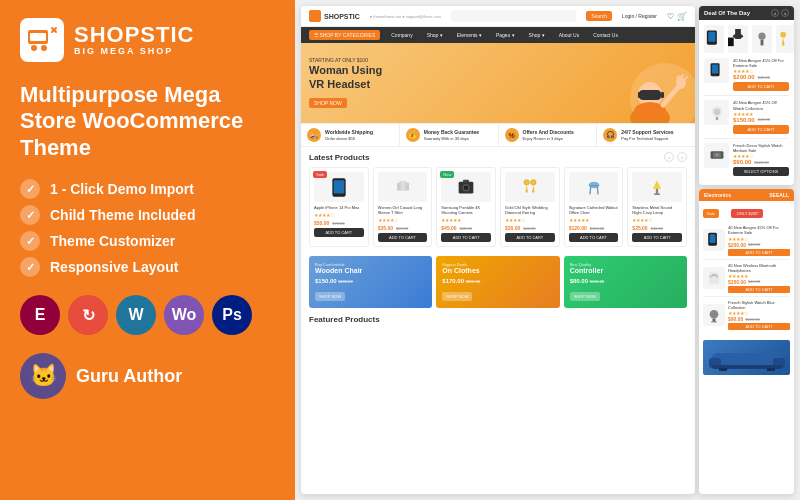 Image resolution: width=800 pixels, height=500 pixels. I want to click on woocommerce-icon: Wo, so click(184, 315).